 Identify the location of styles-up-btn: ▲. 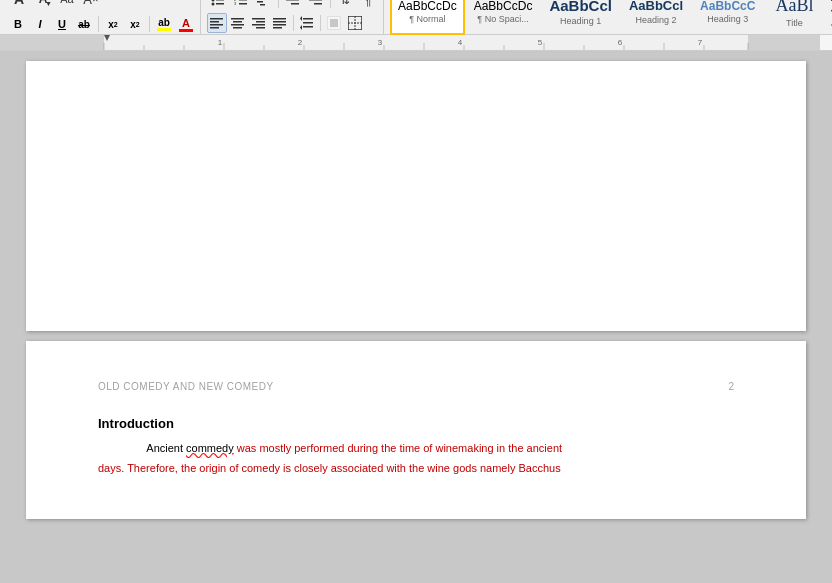
(828, 2).